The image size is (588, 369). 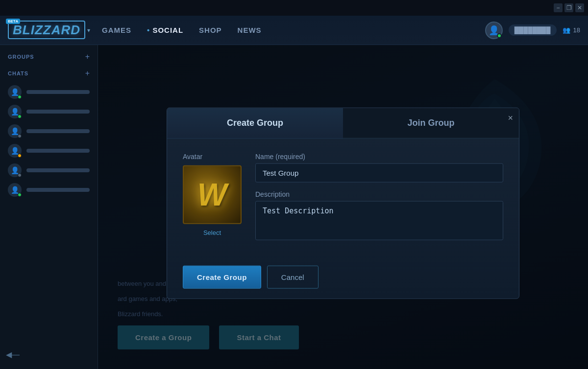 What do you see at coordinates (294, 30) in the screenshot?
I see `nav-links: GAMES SOCIAL SHOP NEWS` at bounding box center [294, 30].